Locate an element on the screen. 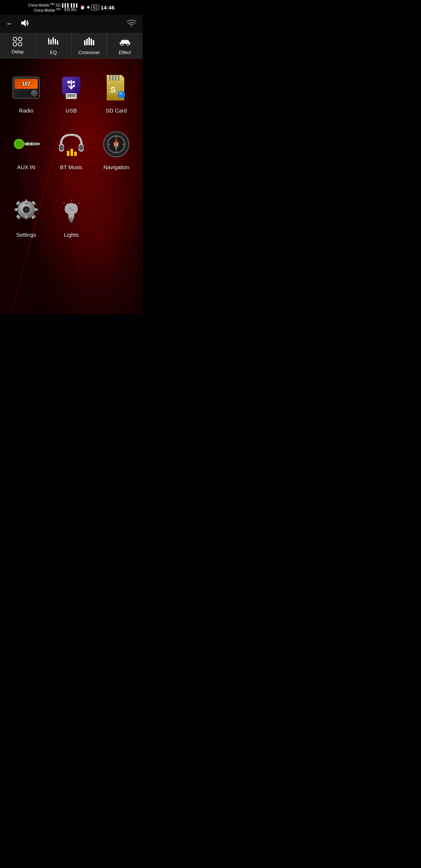  eq-icon is located at coordinates (53, 42).